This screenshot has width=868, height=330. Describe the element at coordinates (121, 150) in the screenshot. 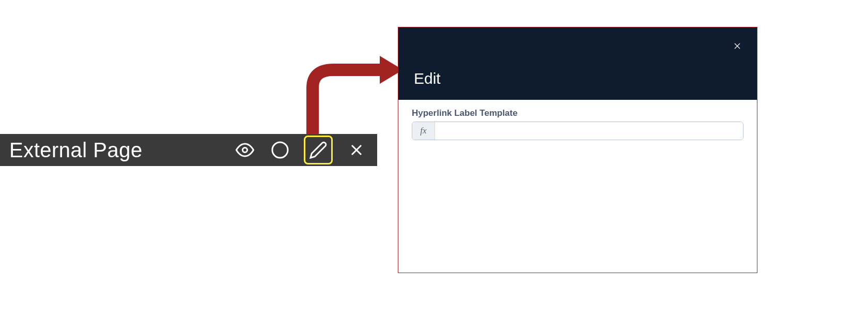

I see `toolbar-title: External Page` at that location.